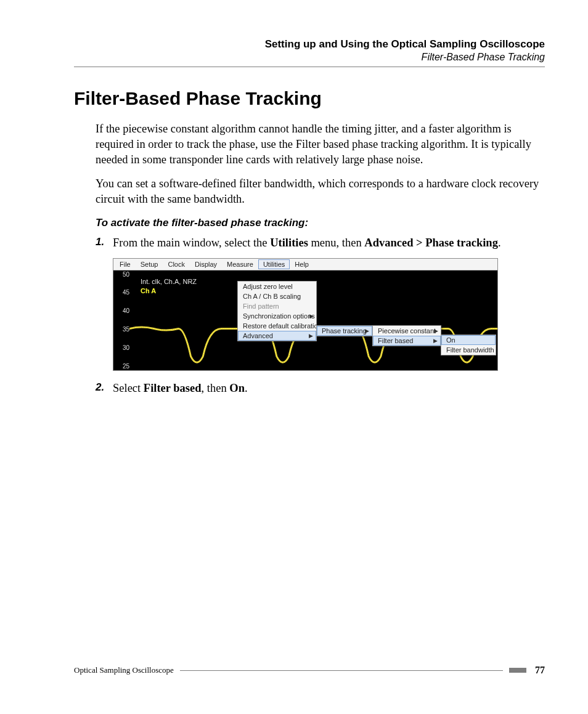 The width and height of the screenshot is (588, 714). What do you see at coordinates (407, 336) in the screenshot?
I see `phase-tracking-dropdown: Piecewise constant ▶ Filter based ▶` at bounding box center [407, 336].